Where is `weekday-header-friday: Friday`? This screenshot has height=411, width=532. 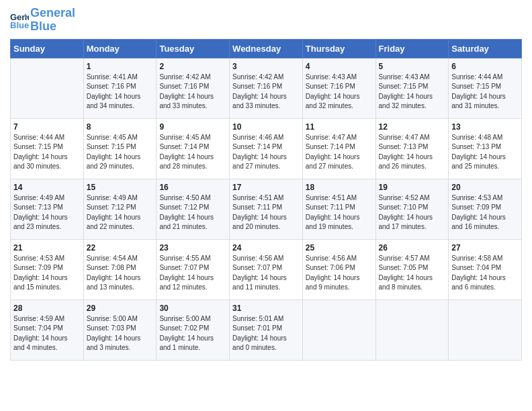
weekday-header-friday: Friday is located at coordinates (412, 48).